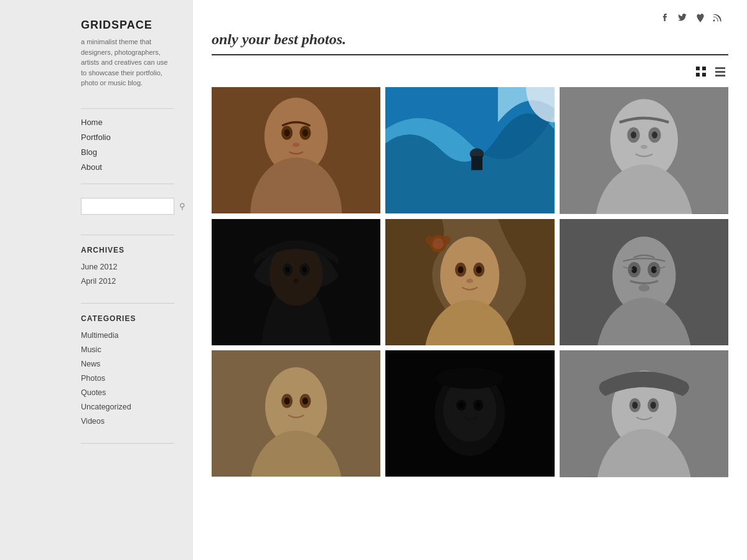 This screenshot has width=747, height=560. What do you see at coordinates (128, 152) in the screenshot?
I see `nav-item-blog: Blog` at bounding box center [128, 152].